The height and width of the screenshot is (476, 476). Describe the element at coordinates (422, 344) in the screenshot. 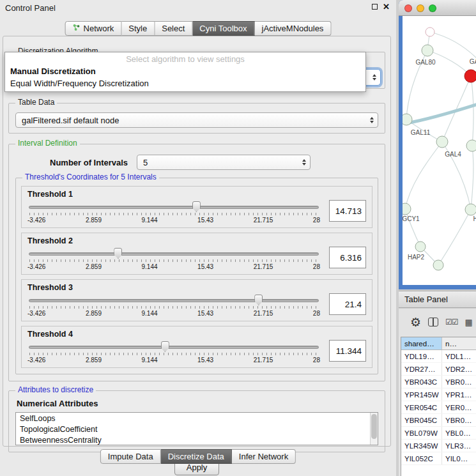

I see `column-header: shared…` at that location.